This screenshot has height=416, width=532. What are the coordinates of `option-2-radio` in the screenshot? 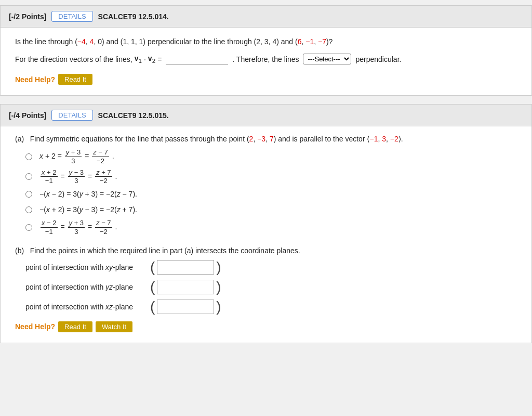 It's located at (29, 177).